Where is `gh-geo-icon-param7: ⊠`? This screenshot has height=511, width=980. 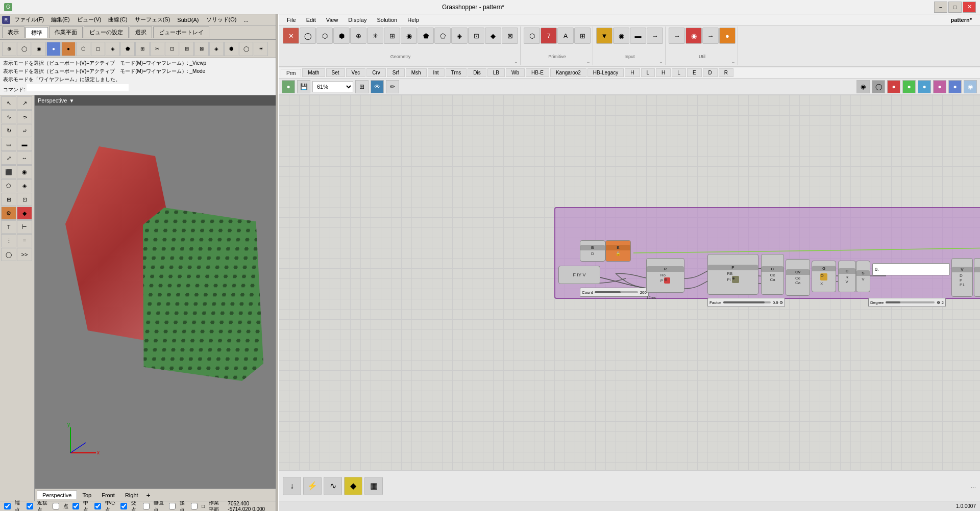
gh-geo-icon-param7: ⊠ is located at coordinates (510, 36).